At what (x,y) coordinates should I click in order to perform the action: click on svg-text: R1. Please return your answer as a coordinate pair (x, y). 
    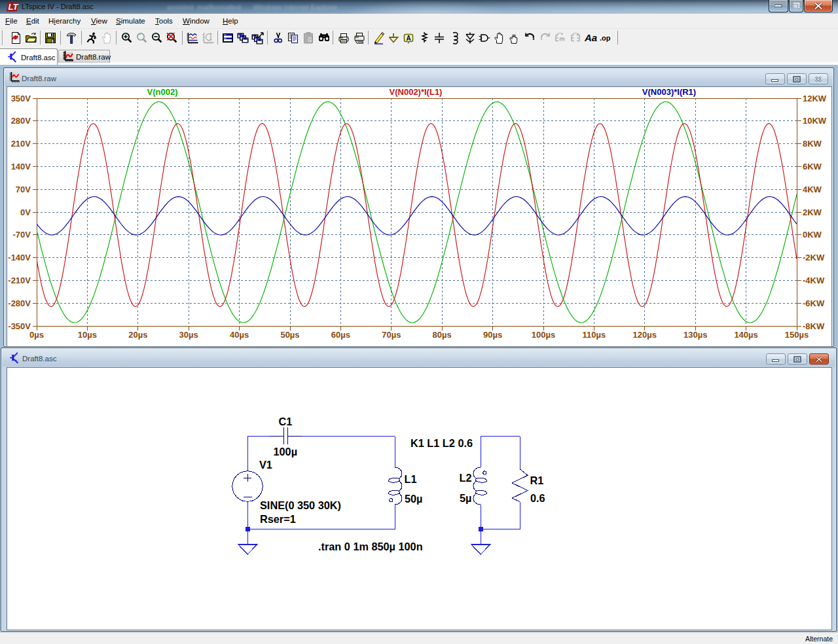
    Looking at the image, I should click on (537, 480).